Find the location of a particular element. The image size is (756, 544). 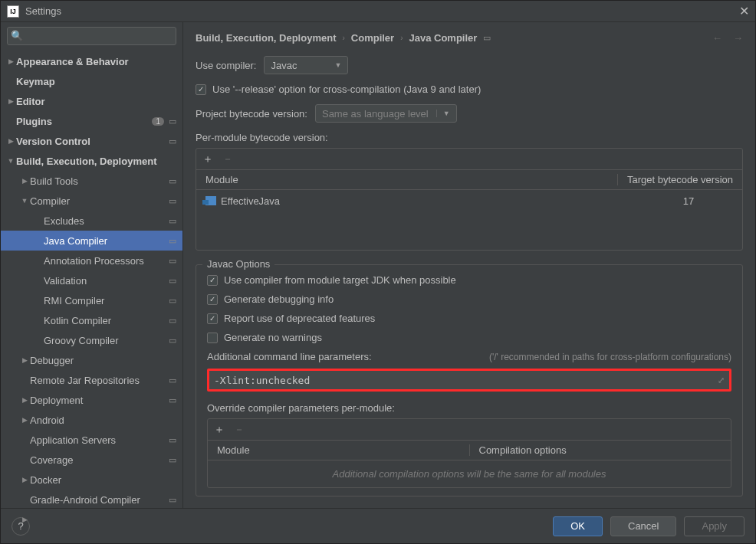

module-name: EffectiveJava is located at coordinates (250, 201).